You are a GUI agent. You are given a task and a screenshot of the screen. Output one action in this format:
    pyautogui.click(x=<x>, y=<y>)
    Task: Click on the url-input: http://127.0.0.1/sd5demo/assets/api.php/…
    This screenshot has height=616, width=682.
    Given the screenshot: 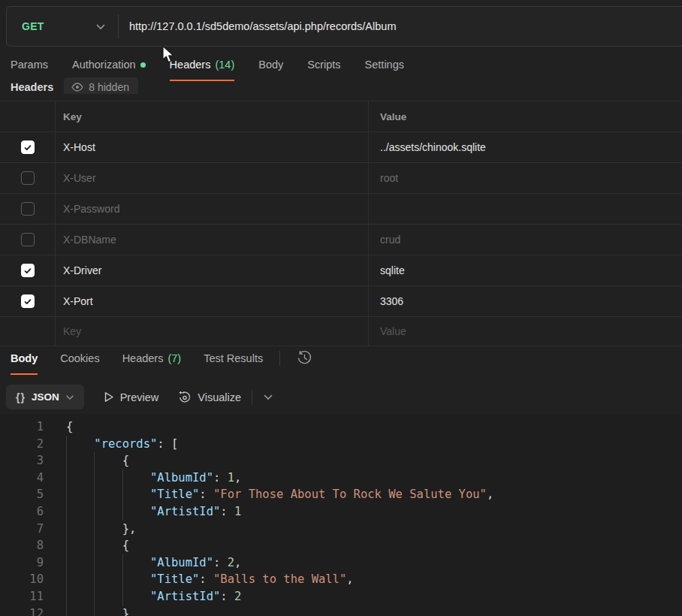 What is the action you would take?
    pyautogui.click(x=400, y=26)
    